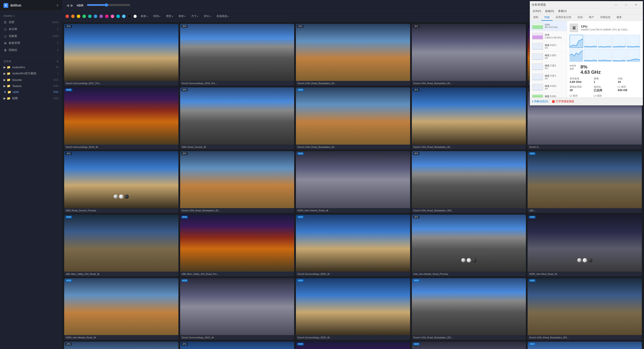 The width and height of the screenshot is (644, 349). What do you see at coordinates (31, 73) in the screenshot?
I see `sidebar-folder-motionpro-tutorial: ▶ 📁 motionPro官方教程 7` at bounding box center [31, 73].